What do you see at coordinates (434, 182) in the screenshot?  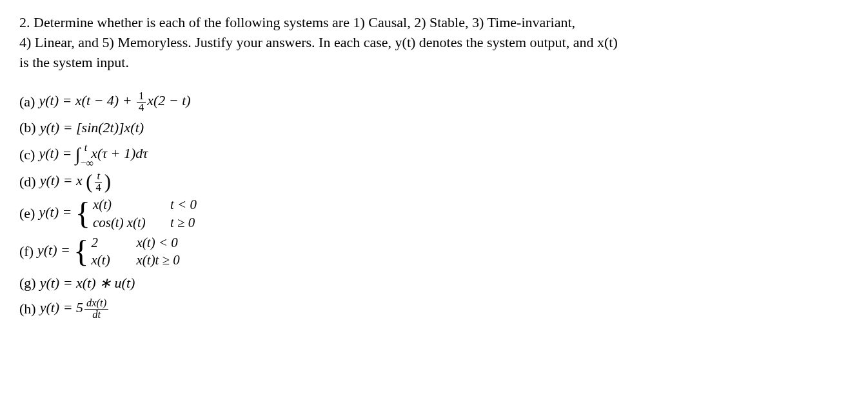 I see `part-d: (d) y(t) = x (t4)` at bounding box center [434, 182].